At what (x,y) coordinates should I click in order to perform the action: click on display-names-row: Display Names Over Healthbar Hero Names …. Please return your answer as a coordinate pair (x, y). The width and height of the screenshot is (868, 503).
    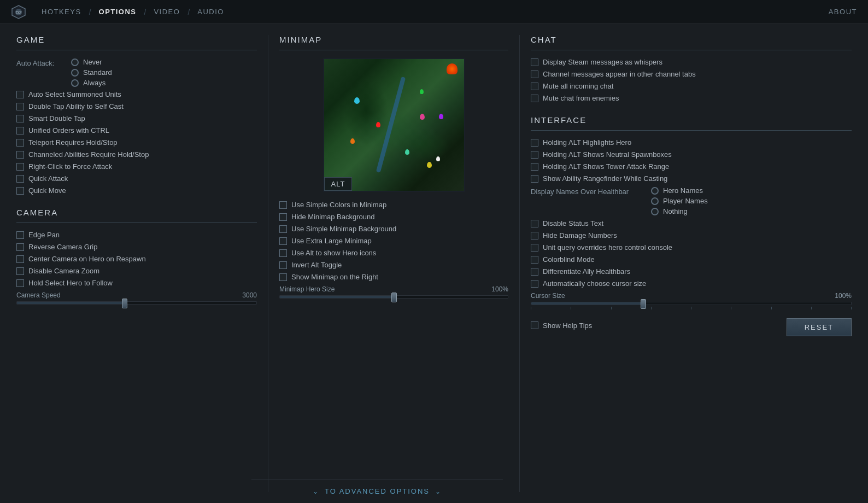
    Looking at the image, I should click on (691, 201).